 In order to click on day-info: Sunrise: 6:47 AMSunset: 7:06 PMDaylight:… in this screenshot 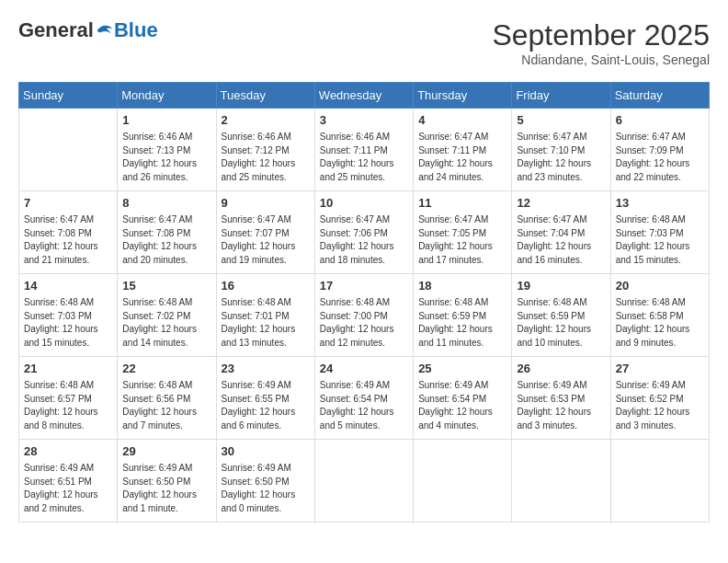, I will do `click(364, 240)`.